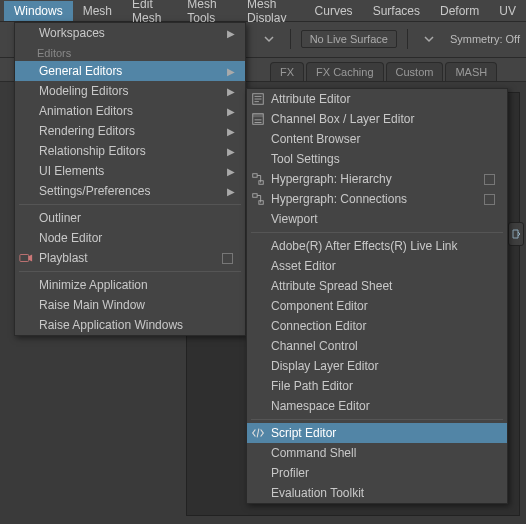  I want to click on menu-item-script-editor: Script Editor, so click(377, 433).